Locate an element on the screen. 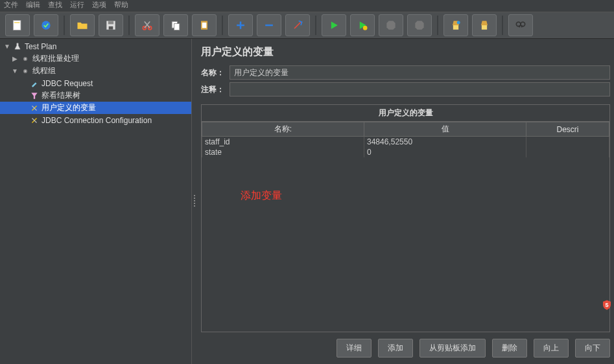 Image resolution: width=614 pixels, height=364 pixels. table-row: staff_id 34846,52550 is located at coordinates (406, 142).